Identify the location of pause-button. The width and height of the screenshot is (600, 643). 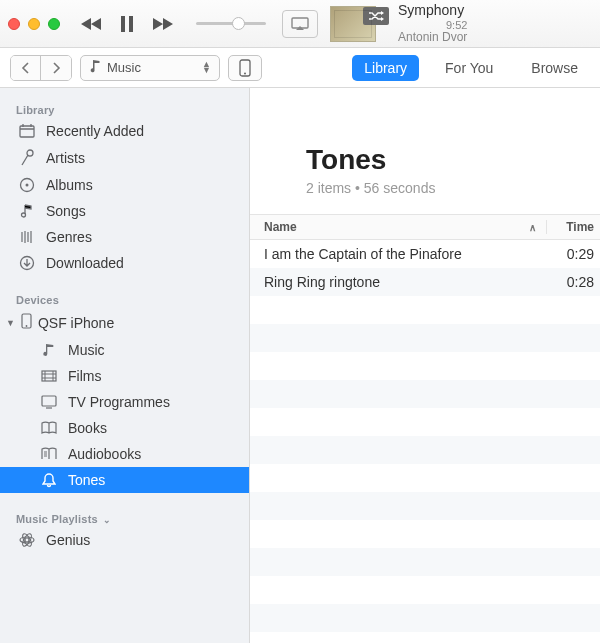
(127, 24).